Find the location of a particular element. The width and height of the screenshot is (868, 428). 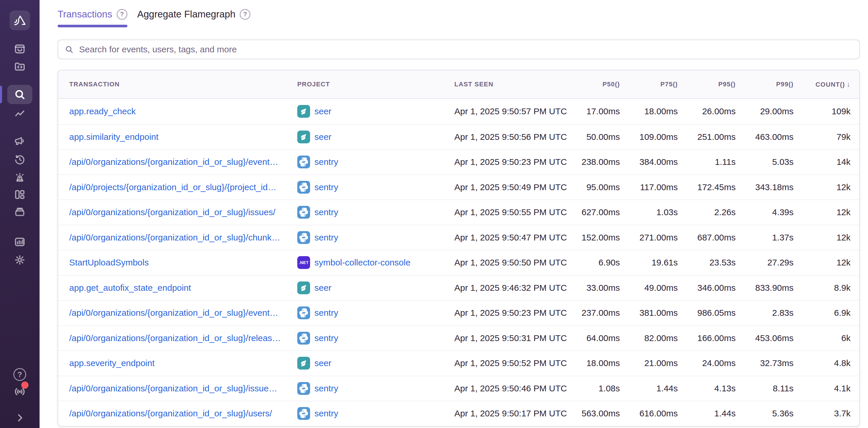

sentry-logo is located at coordinates (20, 20).